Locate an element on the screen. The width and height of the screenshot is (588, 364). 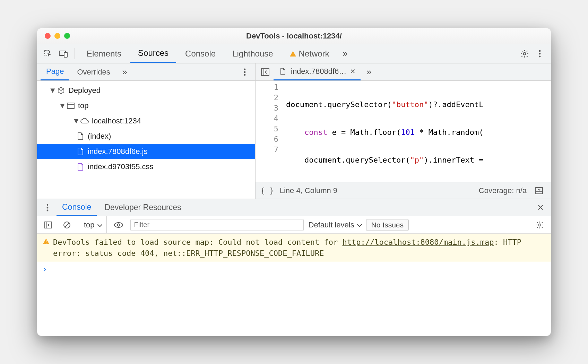
editor-more-tabs: » is located at coordinates (369, 72).